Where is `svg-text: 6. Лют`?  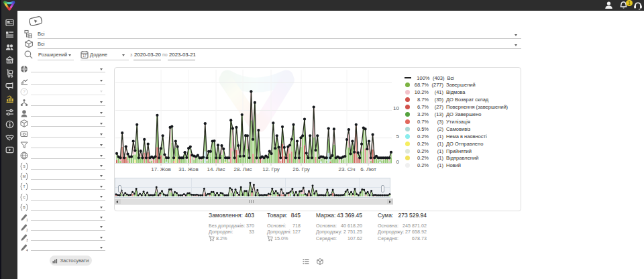 svg-text: 6. Лют is located at coordinates (368, 169).